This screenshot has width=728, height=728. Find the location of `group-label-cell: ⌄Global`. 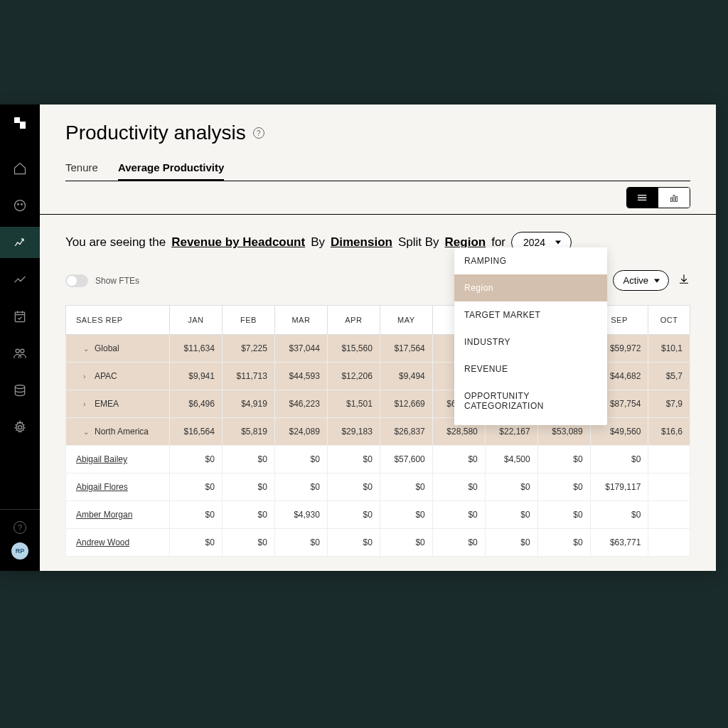

group-label-cell: ⌄Global is located at coordinates (118, 348).